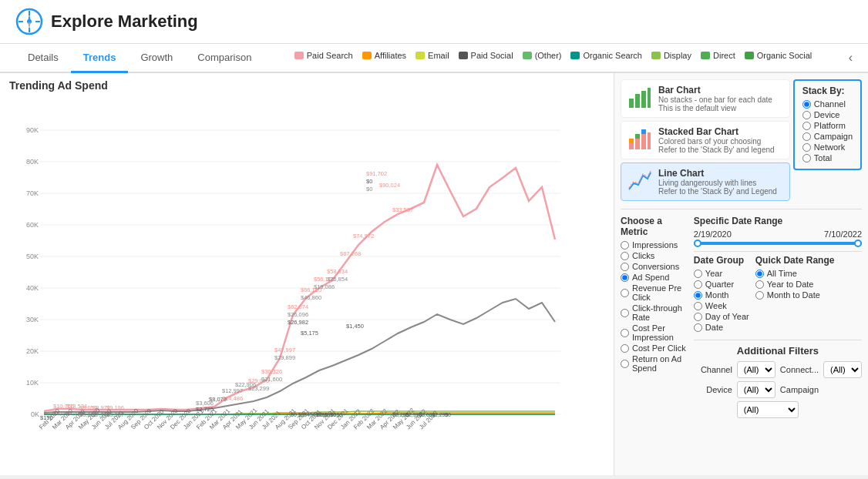 This screenshot has width=868, height=479. I want to click on metric-roas-radio, so click(624, 363).